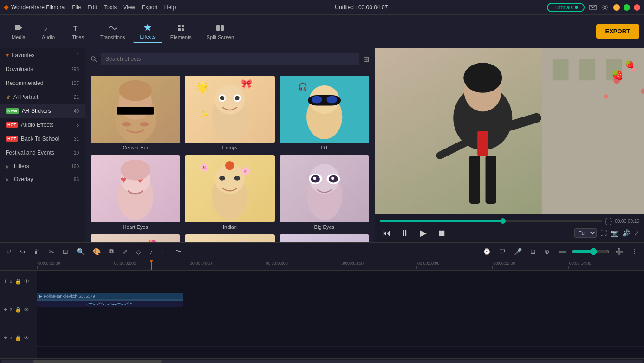  I want to click on crop-button: ⊡, so click(65, 252).